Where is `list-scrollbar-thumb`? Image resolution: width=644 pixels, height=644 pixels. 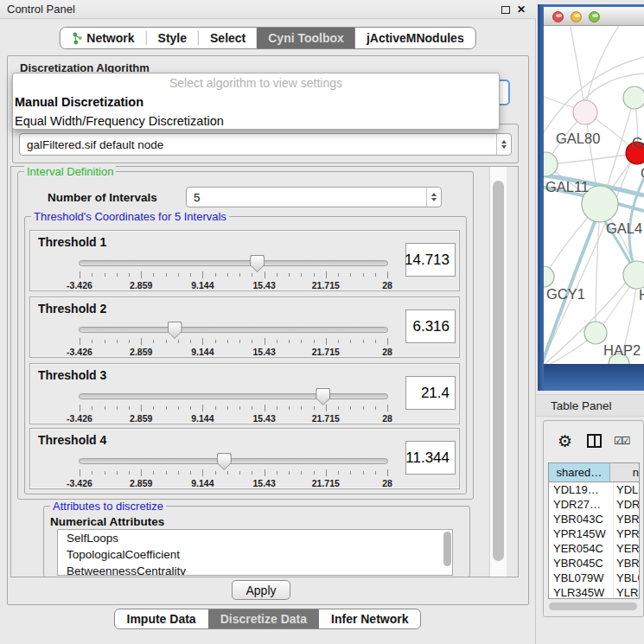 list-scrollbar-thumb is located at coordinates (448, 549).